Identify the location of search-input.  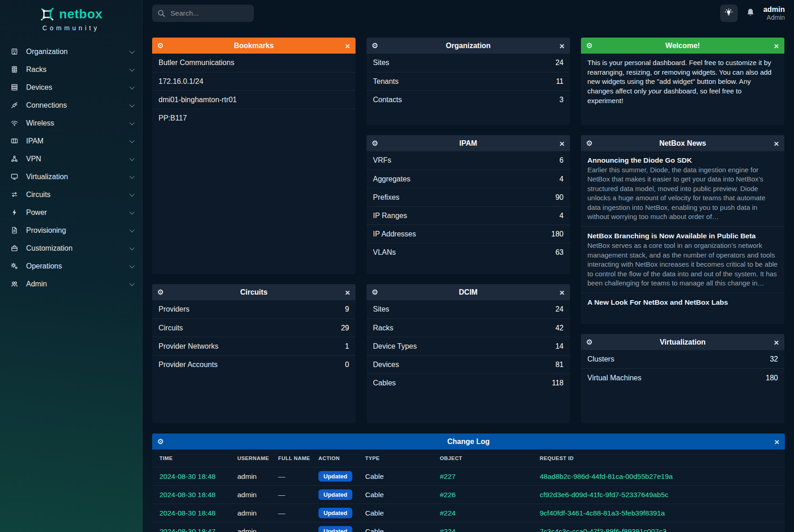
(203, 13).